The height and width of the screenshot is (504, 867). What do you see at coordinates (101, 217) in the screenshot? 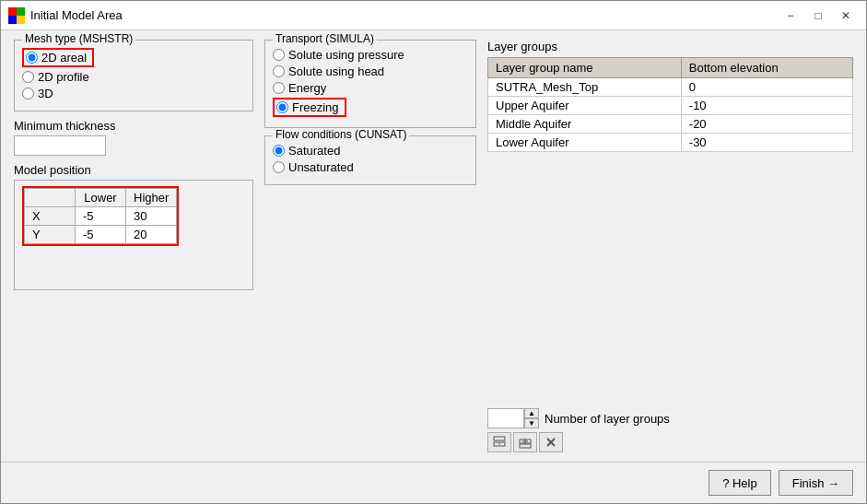
I see `table-row: X -5 30` at bounding box center [101, 217].